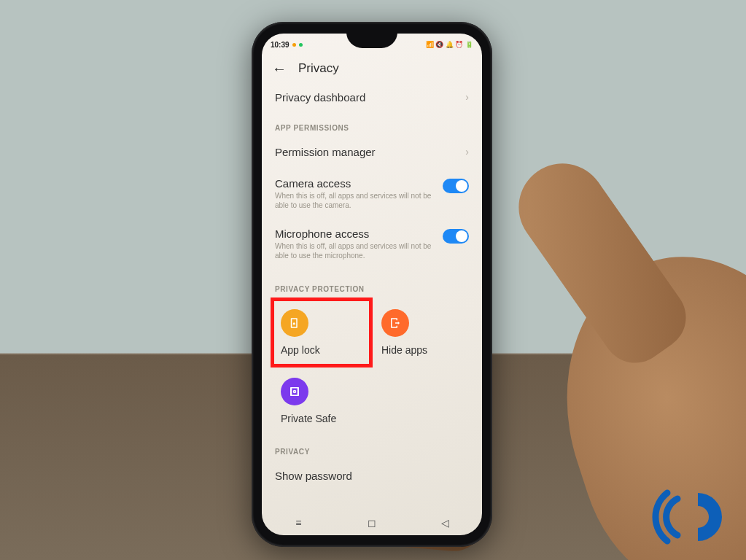 Image resolution: width=746 pixels, height=560 pixels. Describe the element at coordinates (300, 45) in the screenshot. I see `camera-indicator-icon` at that location.